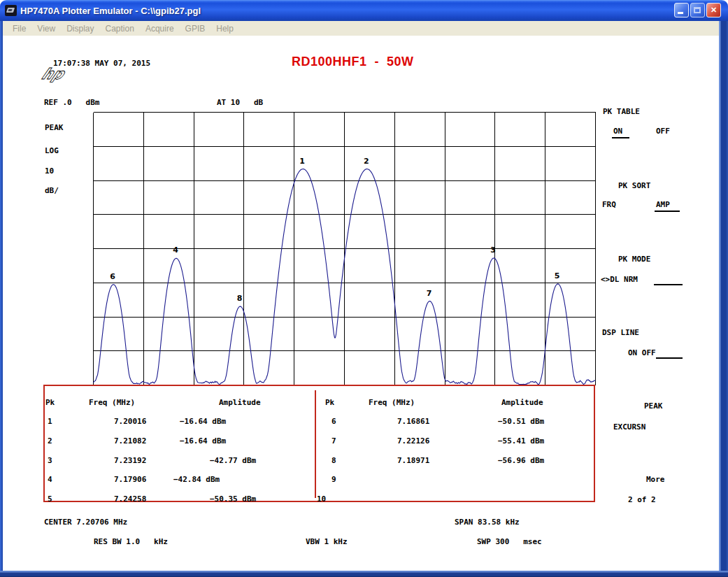 The height and width of the screenshot is (577, 728). What do you see at coordinates (159, 29) in the screenshot?
I see `menu-acquire: Acquire` at bounding box center [159, 29].